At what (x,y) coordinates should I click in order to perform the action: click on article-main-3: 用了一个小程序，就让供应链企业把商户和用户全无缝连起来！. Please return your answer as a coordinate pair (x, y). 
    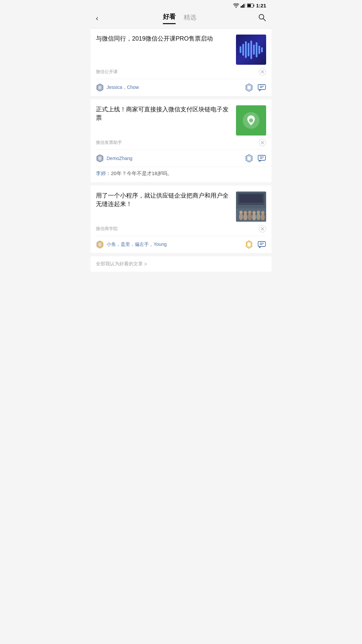
    Looking at the image, I should click on (181, 207).